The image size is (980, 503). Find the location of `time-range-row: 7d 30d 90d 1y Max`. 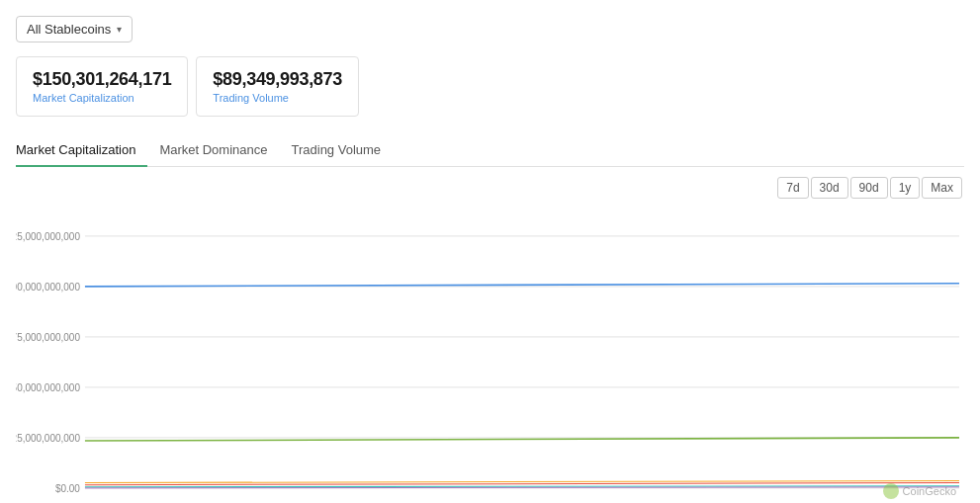

time-range-row: 7d 30d 90d 1y Max is located at coordinates (490, 188).